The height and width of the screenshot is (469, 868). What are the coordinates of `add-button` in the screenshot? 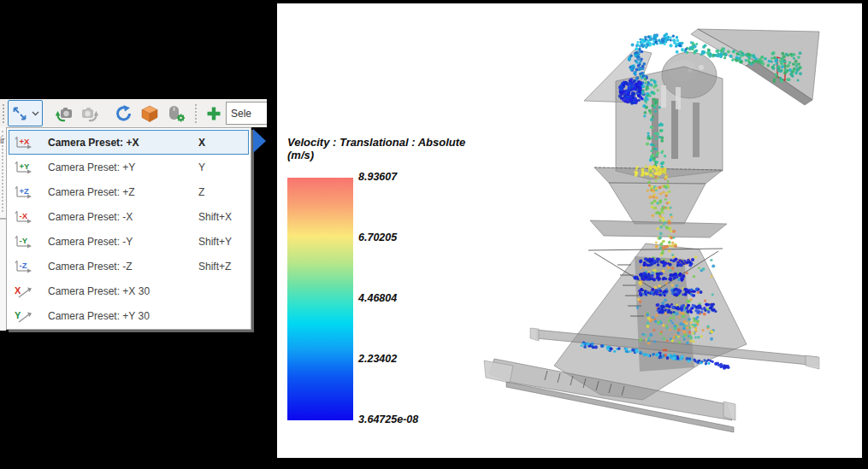 It's located at (214, 113).